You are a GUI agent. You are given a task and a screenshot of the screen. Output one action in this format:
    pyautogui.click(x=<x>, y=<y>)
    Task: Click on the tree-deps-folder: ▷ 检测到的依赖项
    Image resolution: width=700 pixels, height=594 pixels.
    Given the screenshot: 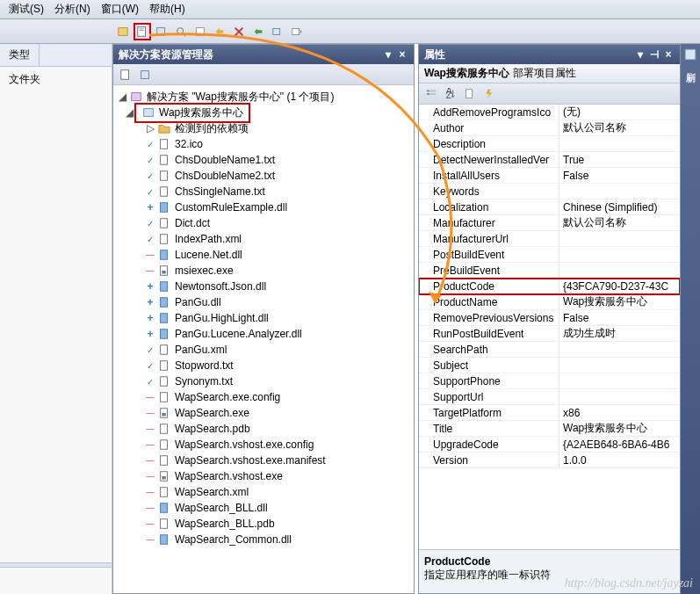 What is the action you would take?
    pyautogui.click(x=263, y=128)
    